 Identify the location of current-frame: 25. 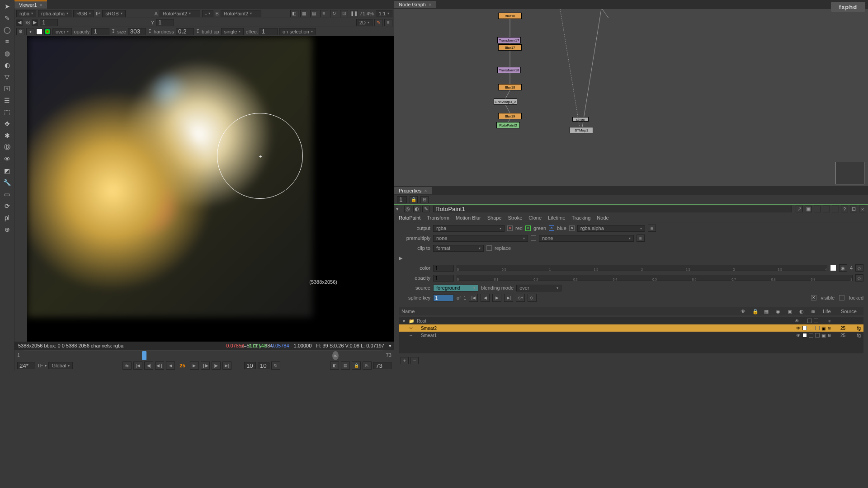
(182, 366).